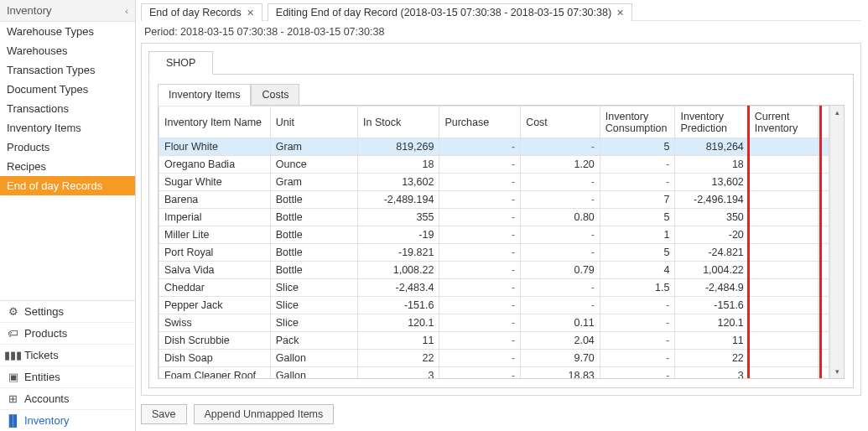 The width and height of the screenshot is (868, 431). I want to click on table-row: SwissSlice120.1-0.11-120.1, so click(495, 324).